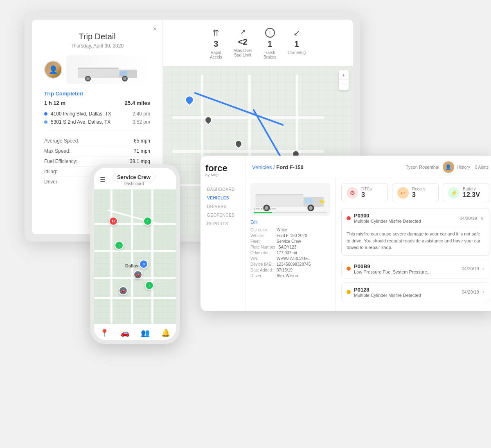 The image size is (491, 448). What do you see at coordinates (368, 166) in the screenshot?
I see `force-header: Vehicles / Ford F-150 Tyson Rosenthal 👤 …` at bounding box center [368, 166].